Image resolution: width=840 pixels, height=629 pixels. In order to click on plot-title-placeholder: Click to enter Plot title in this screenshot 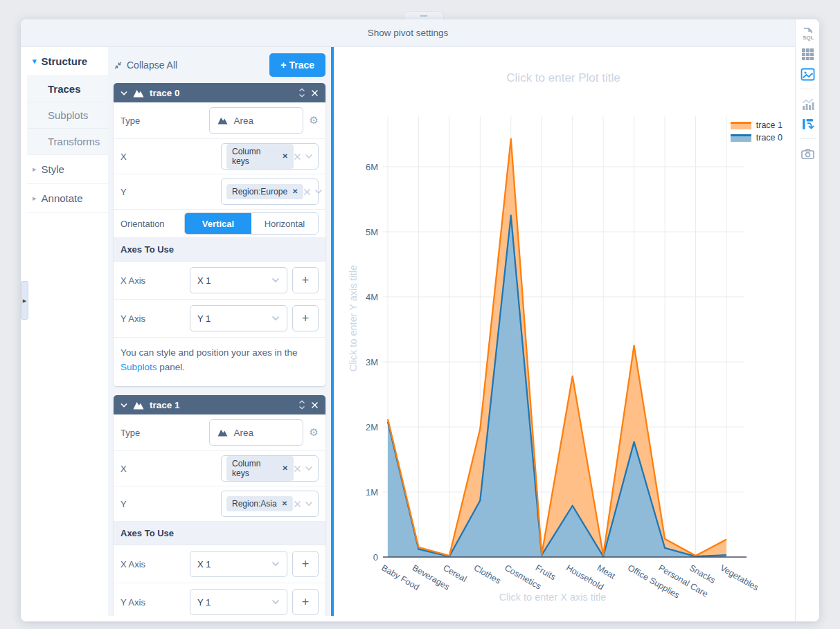, I will do `click(564, 78)`.